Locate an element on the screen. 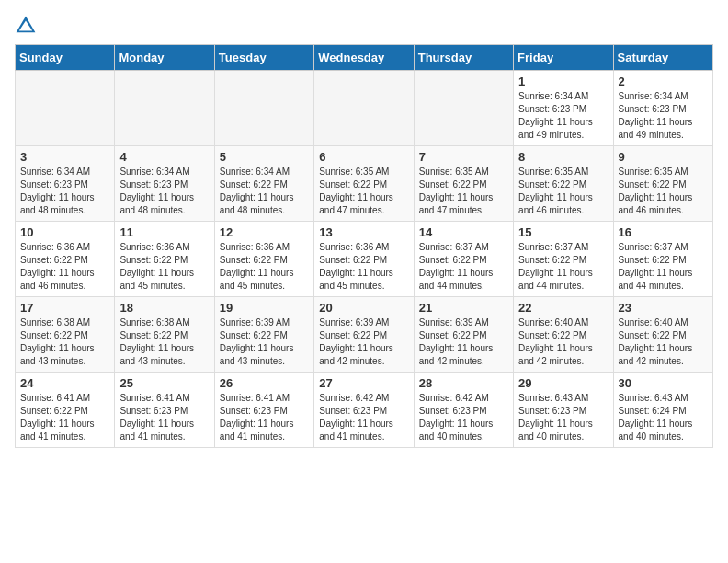 The image size is (728, 563). calendar-cell: 6Sunrise: 6:35 AM Sunset: 6:22 PM Daylig… is located at coordinates (364, 184).